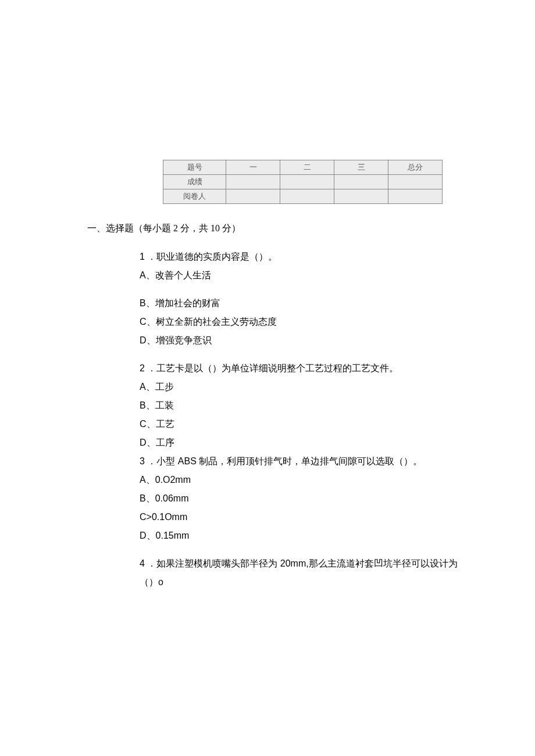 This screenshot has height=756, width=535. I want to click on question-text: 3 ．小型 ABS 制品，利用顶针排气时，单边排气间隙可以选取（）。, so click(299, 461).